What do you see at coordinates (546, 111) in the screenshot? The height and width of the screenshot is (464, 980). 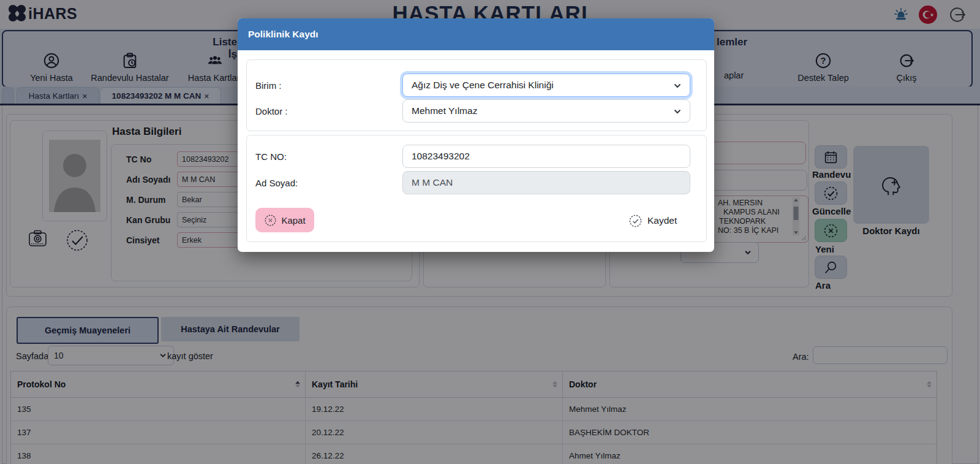 I see `doktor-select: Mehmet Yılmaz` at bounding box center [546, 111].